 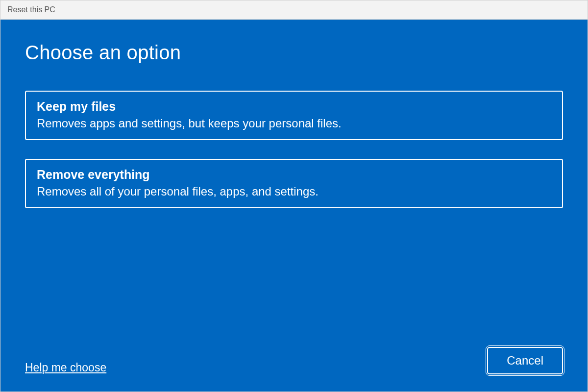 I want to click on window-title: Reset this PC, so click(x=31, y=10).